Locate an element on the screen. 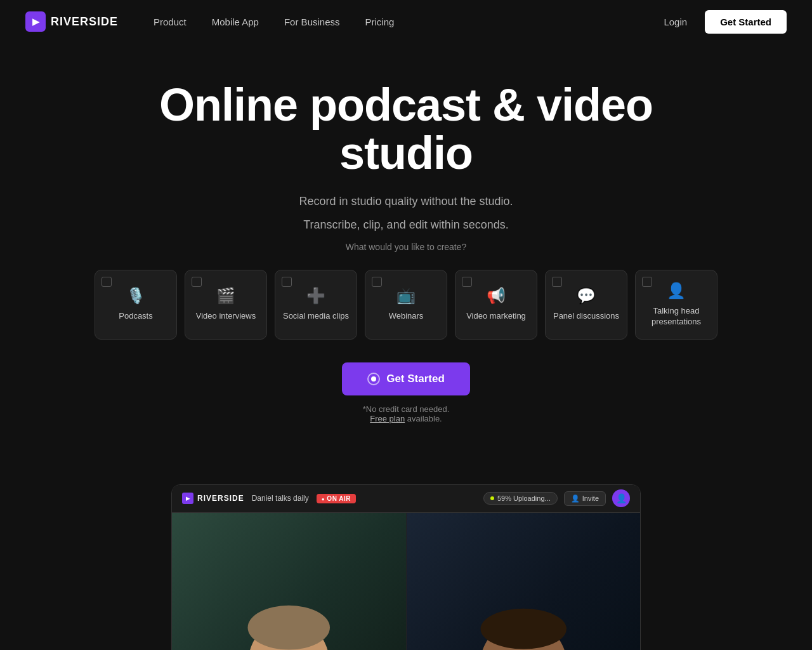  card-checkbox-webinars is located at coordinates (377, 282).